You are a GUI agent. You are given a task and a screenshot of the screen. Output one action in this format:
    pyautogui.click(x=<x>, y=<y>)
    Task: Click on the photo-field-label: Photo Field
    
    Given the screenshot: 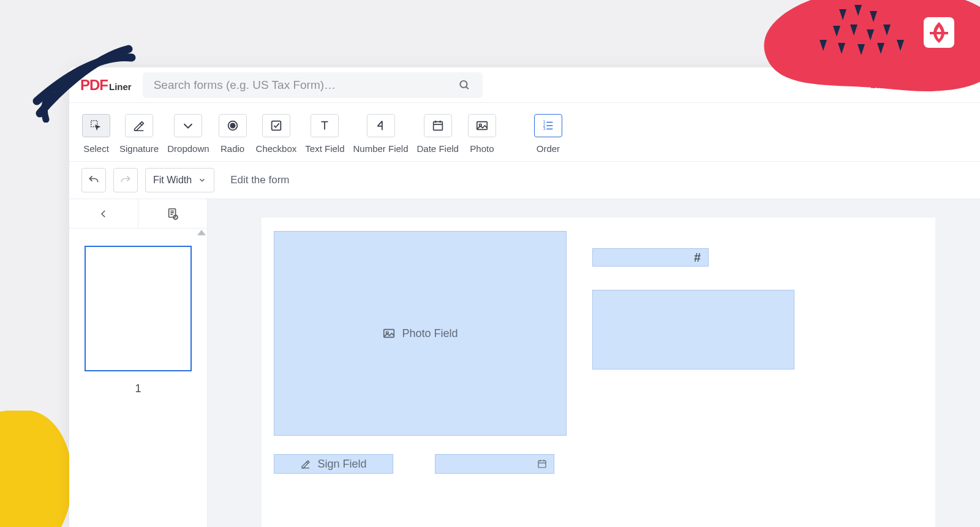 What is the action you would take?
    pyautogui.click(x=430, y=333)
    